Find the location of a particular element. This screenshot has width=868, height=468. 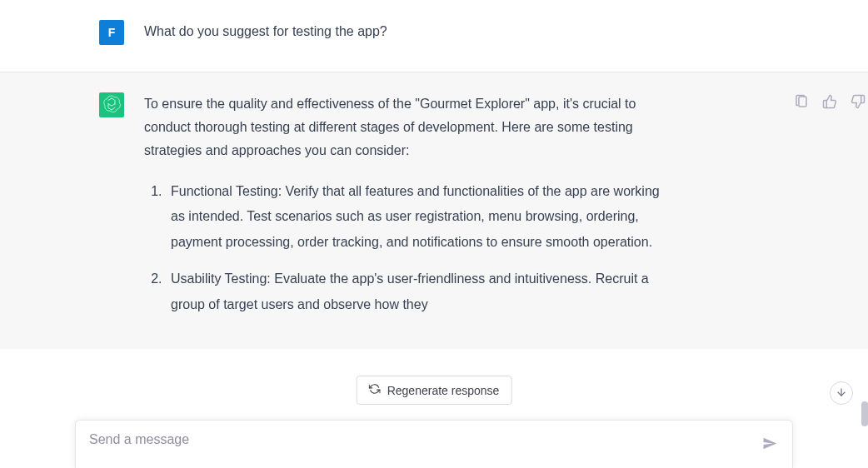

list-item: Usability Testing: Evaluate the app's us… is located at coordinates (413, 291).